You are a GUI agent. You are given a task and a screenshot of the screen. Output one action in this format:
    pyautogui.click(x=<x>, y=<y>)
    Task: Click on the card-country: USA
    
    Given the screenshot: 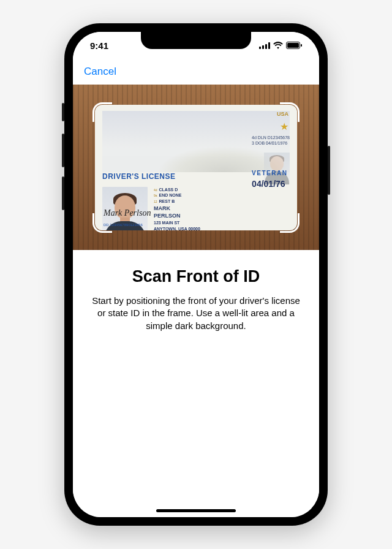 What is the action you would take?
    pyautogui.click(x=283, y=114)
    